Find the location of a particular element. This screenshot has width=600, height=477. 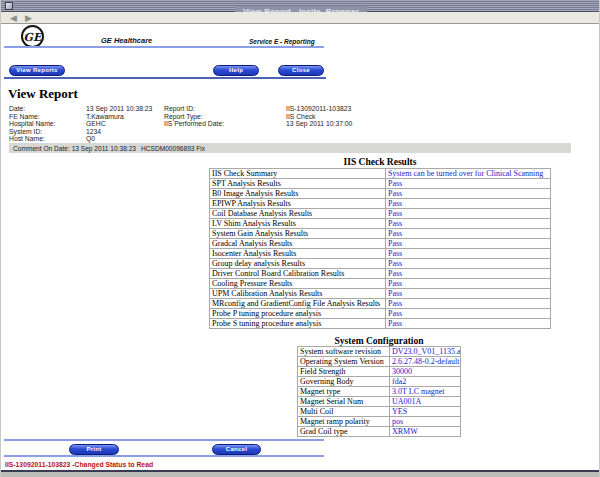

field-report-type-value: IIS Check is located at coordinates (300, 116).